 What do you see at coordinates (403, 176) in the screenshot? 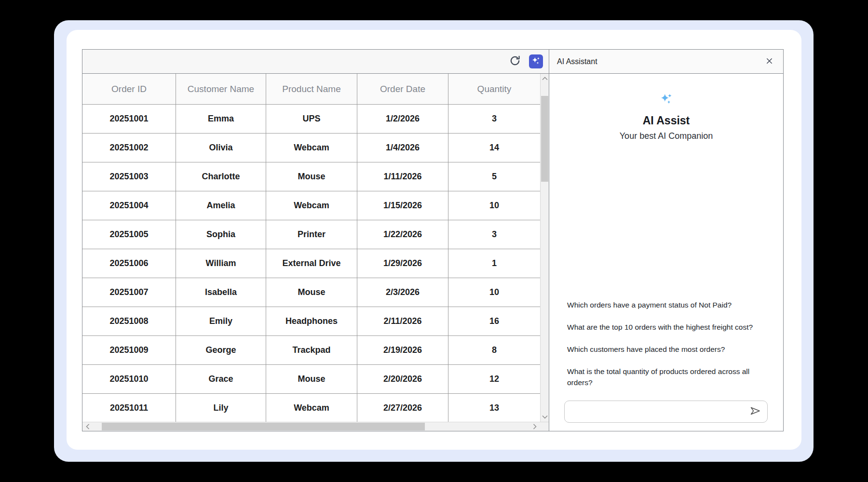
I see `cell-order-date: 1/11/2026` at bounding box center [403, 176].